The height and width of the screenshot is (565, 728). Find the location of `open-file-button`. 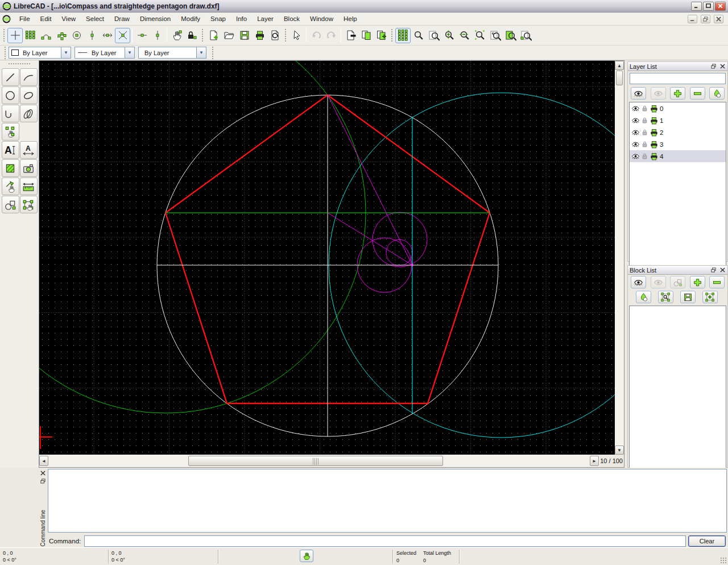

open-file-button is located at coordinates (229, 35).